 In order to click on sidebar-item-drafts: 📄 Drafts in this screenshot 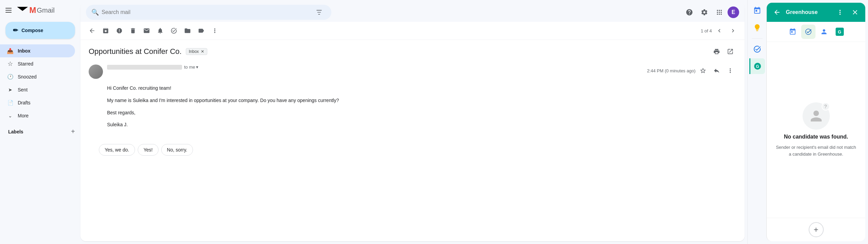, I will do `click(38, 103)`.